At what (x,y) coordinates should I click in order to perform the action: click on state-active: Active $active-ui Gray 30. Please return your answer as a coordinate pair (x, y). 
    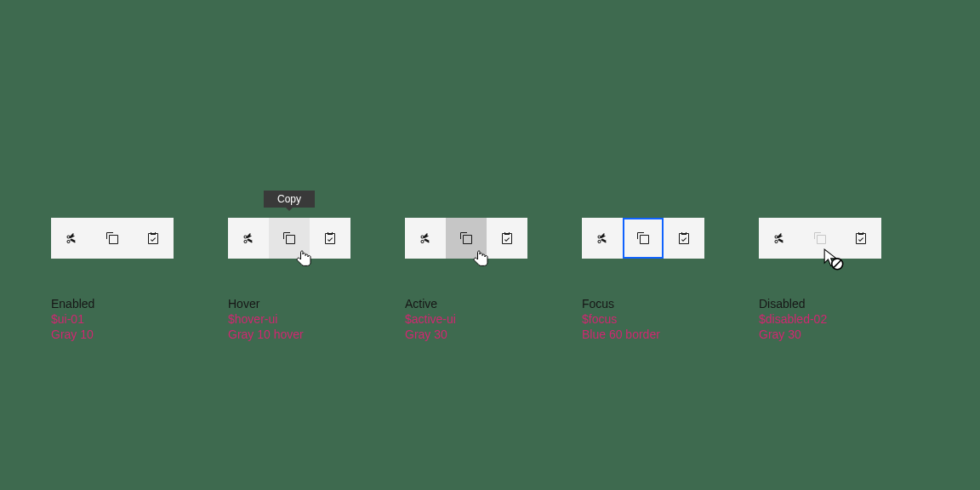
    Looking at the image, I should click on (490, 280).